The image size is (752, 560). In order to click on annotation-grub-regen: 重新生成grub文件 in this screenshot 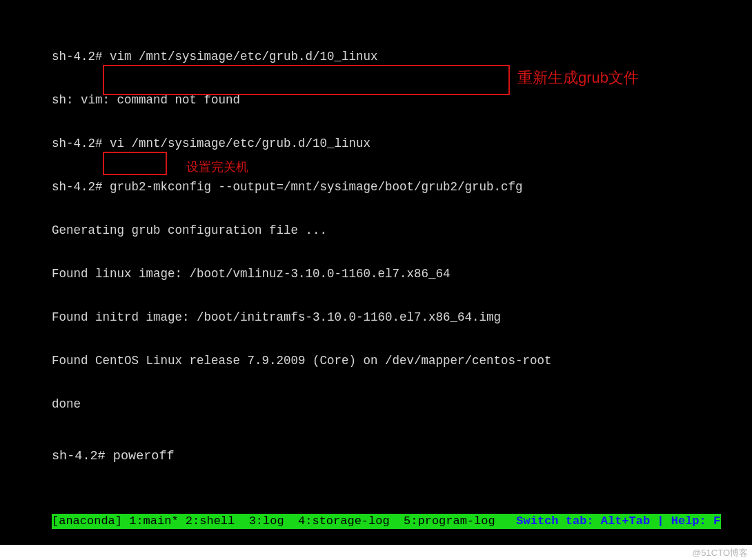, I will do `click(578, 78)`.